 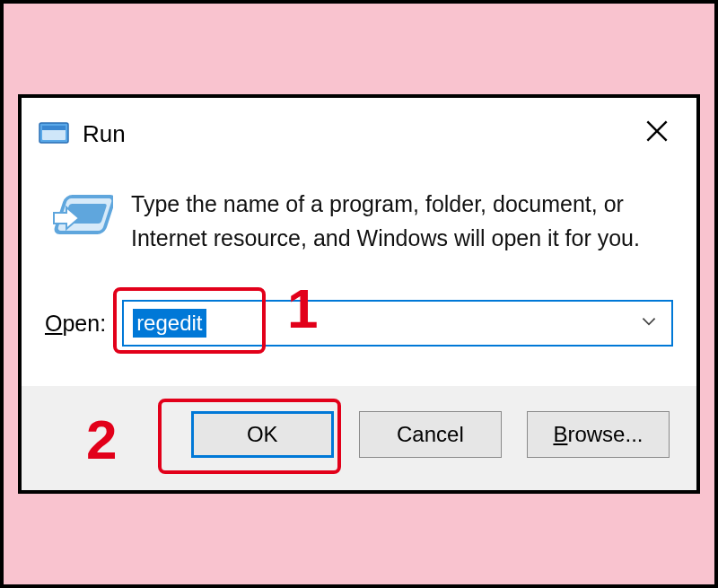 I want to click on cancel-button-label: Cancel, so click(x=431, y=434).